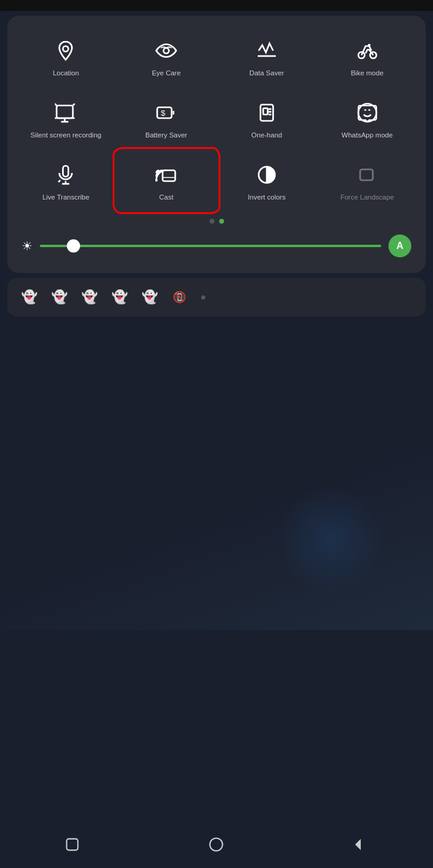 Image resolution: width=433 pixels, height=868 pixels. Describe the element at coordinates (66, 113) in the screenshot. I see `screen-record-icon` at that location.